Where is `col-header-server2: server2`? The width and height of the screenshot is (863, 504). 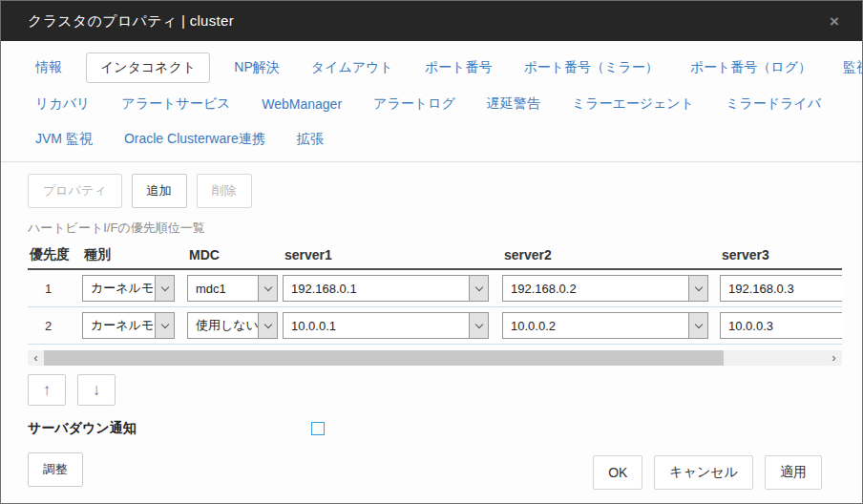 col-header-server2: server2 is located at coordinates (611, 255).